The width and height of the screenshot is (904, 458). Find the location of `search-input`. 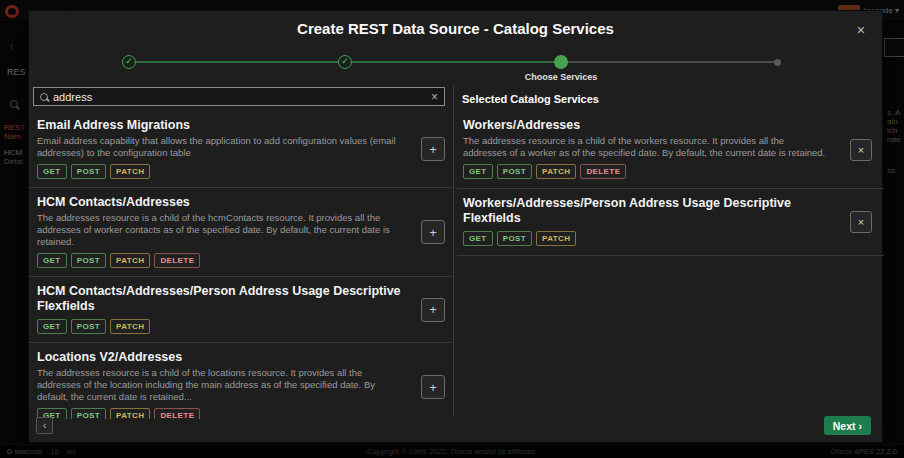

search-input is located at coordinates (240, 97).